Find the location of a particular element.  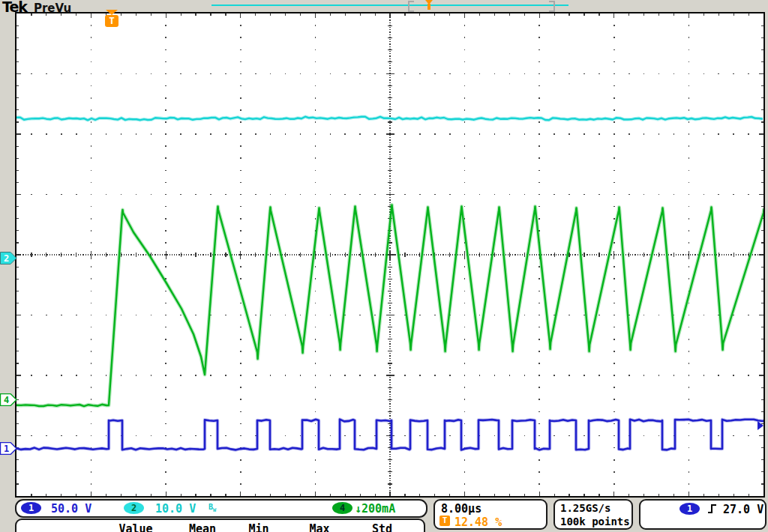

trigger-t-badge: T is located at coordinates (112, 21).